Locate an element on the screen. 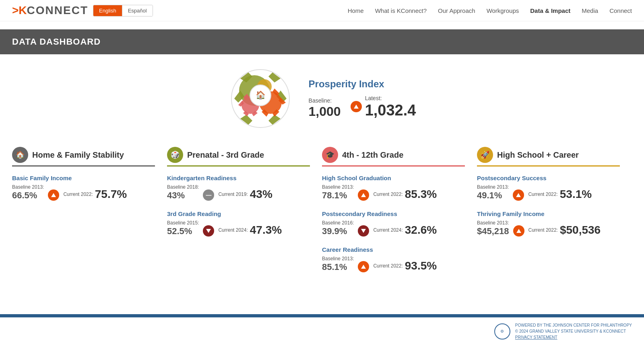 The image size is (644, 356). category-title-highschool: High School + Career is located at coordinates (538, 155).